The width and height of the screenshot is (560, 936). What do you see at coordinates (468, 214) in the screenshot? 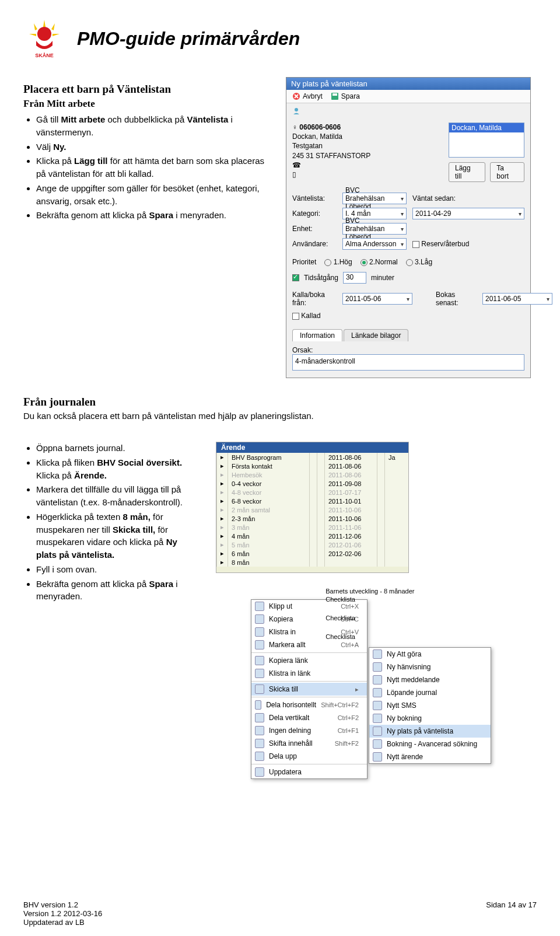
I see `vantat-sedan-date: 2011-04-29` at bounding box center [468, 214].